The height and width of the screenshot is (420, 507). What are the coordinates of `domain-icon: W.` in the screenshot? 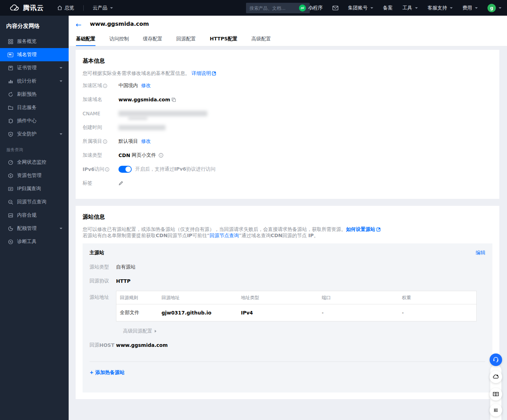 It's located at (10, 55).